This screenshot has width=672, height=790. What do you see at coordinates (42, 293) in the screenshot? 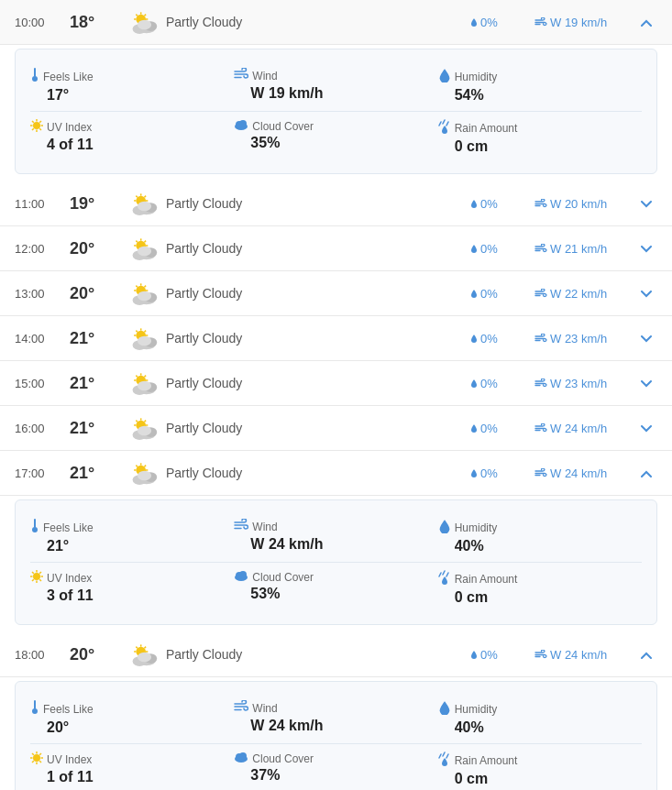
I see `time-label: 13:00` at bounding box center [42, 293].